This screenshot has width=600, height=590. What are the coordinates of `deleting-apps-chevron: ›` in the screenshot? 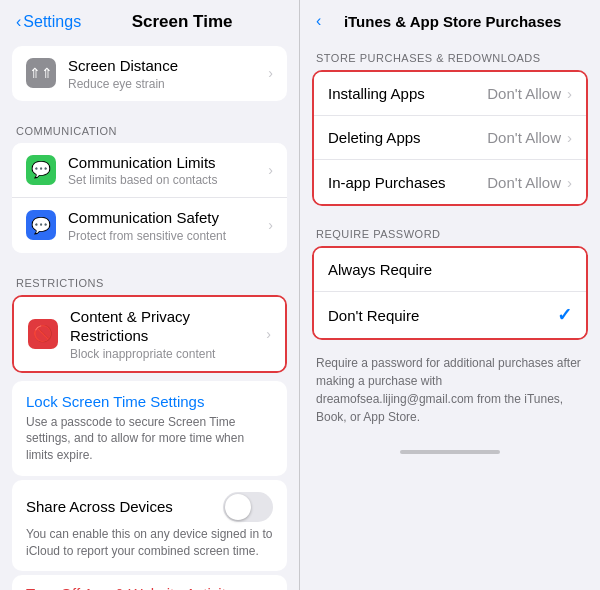 It's located at (570, 138).